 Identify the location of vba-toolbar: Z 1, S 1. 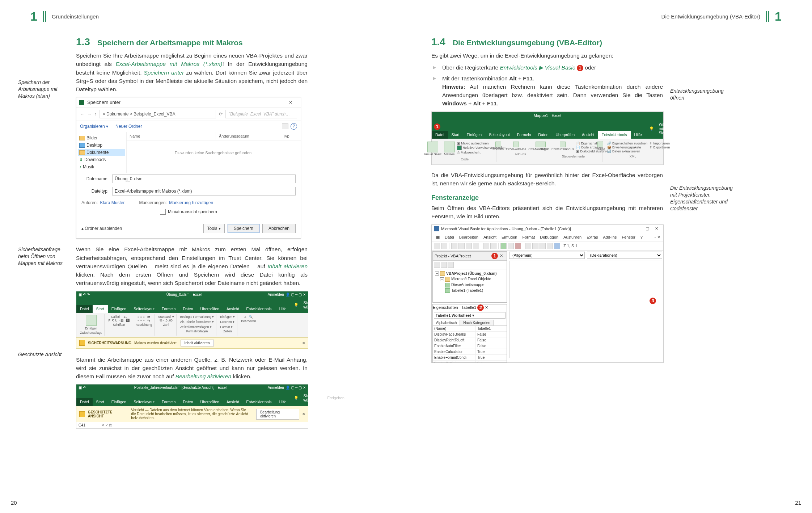
(547, 246).